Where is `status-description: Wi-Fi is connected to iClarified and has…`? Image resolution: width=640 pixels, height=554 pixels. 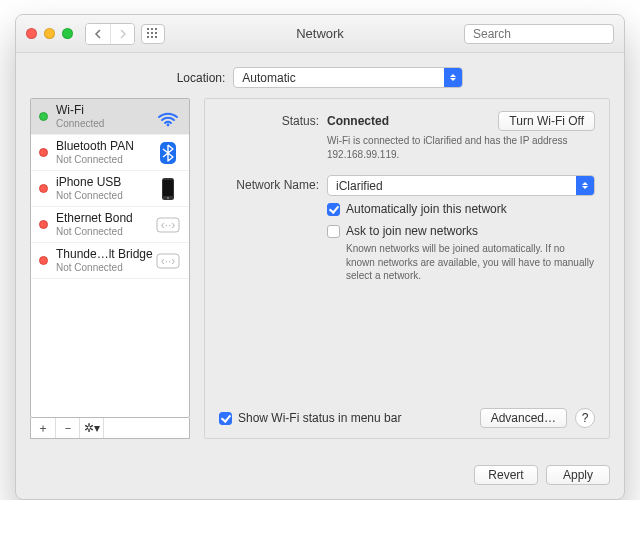 status-description: Wi-Fi is connected to iClarified and has… is located at coordinates (457, 148).